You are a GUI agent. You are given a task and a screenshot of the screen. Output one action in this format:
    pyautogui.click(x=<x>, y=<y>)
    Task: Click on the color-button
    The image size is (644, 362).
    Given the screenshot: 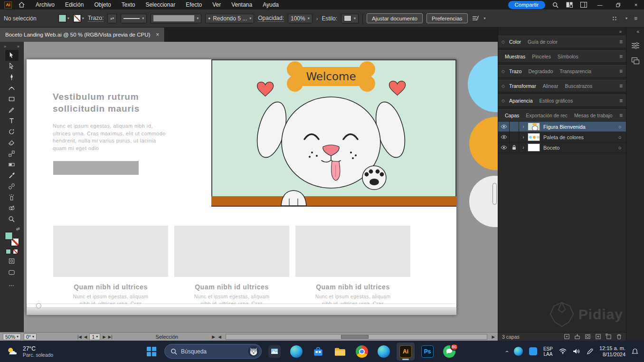 What is the action you would take?
    pyautogui.click(x=9, y=252)
    